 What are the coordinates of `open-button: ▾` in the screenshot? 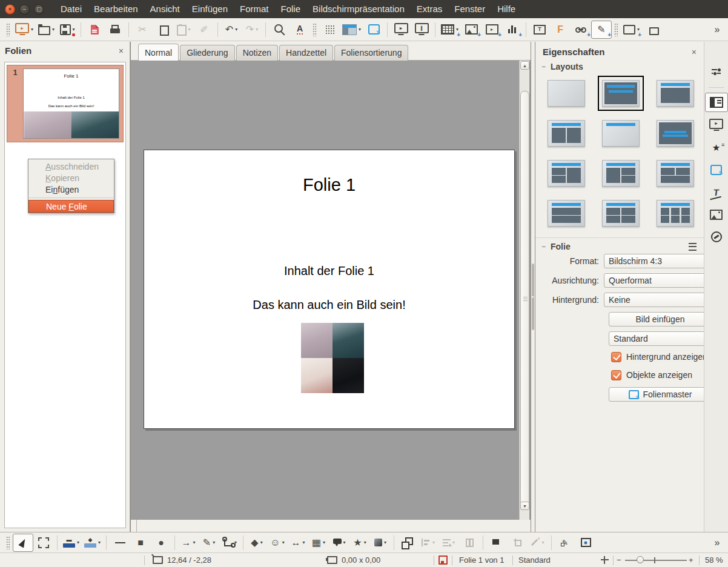 It's located at (46, 30).